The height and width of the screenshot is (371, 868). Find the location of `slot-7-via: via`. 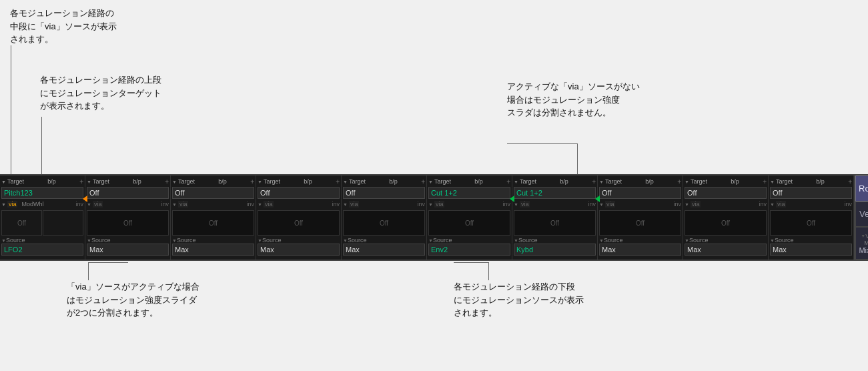

slot-7-via: via is located at coordinates (610, 204).